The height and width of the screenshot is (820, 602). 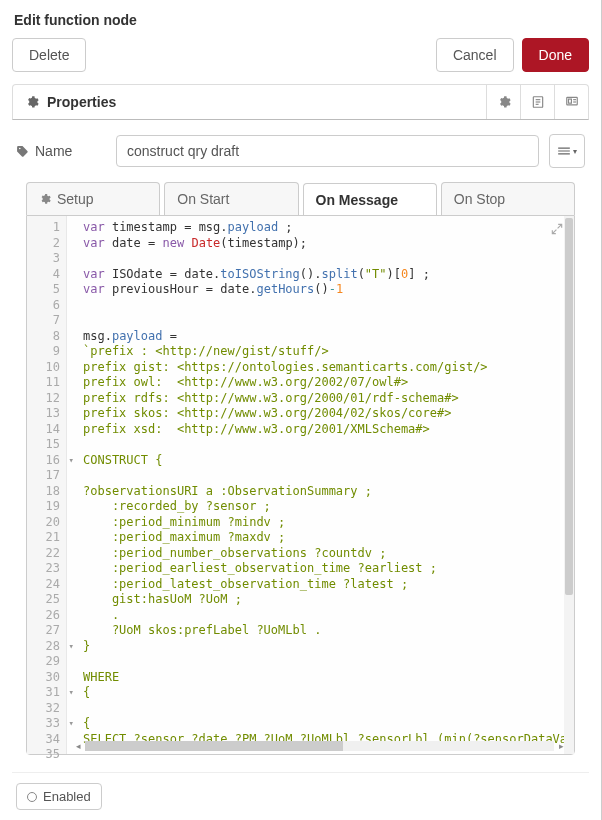 I want to click on expand-icon, so click(x=559, y=231).